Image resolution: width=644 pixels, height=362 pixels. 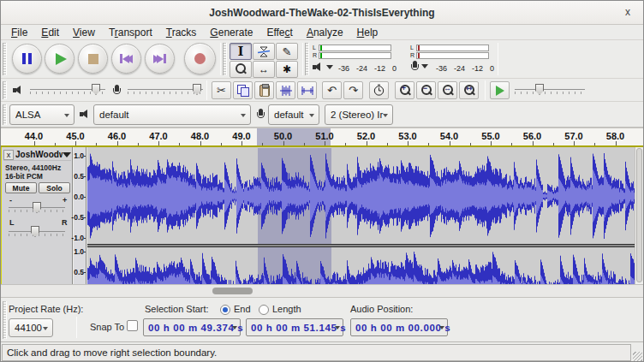 What do you see at coordinates (264, 69) in the screenshot?
I see `timeshift-tool-button: ↔` at bounding box center [264, 69].